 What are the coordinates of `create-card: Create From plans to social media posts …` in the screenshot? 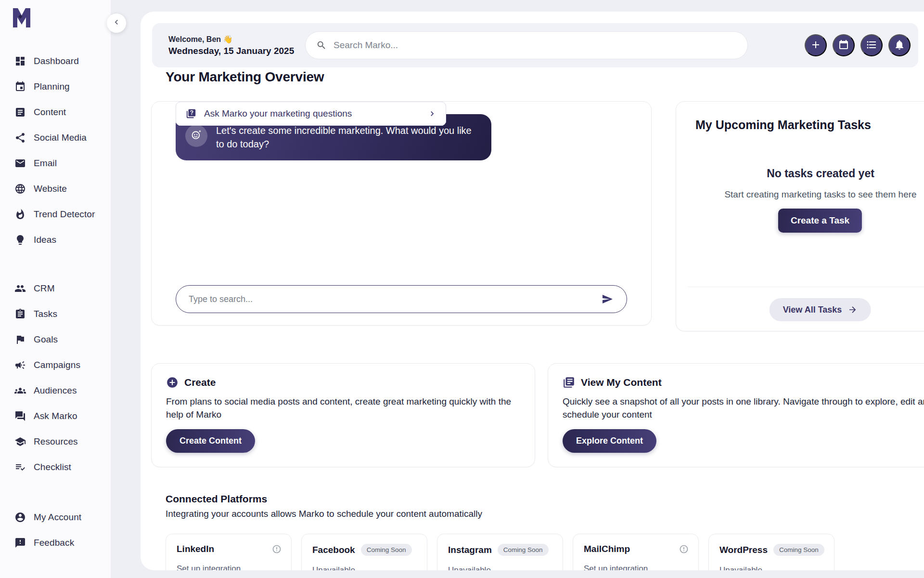 It's located at (343, 415).